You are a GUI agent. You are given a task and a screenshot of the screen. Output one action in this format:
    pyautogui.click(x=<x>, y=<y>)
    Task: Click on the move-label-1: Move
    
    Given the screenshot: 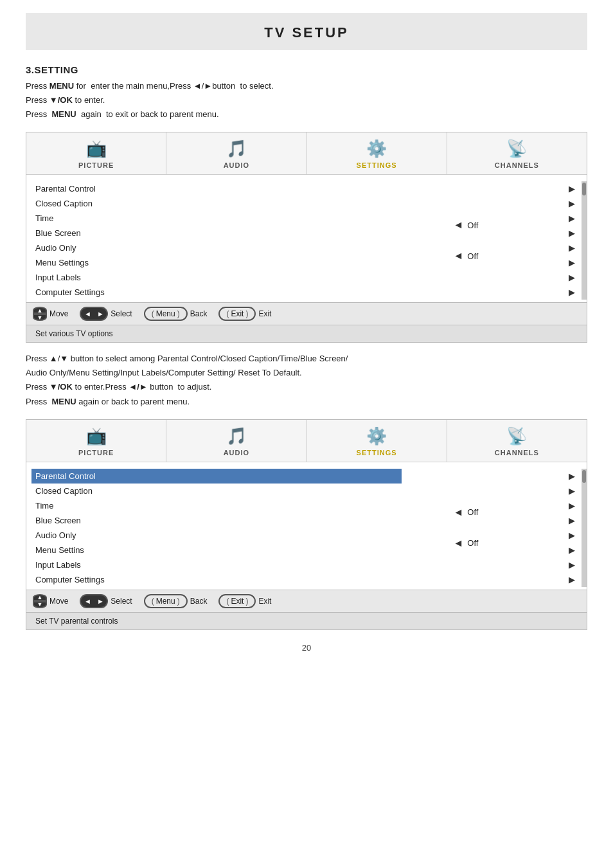 What is the action you would take?
    pyautogui.click(x=59, y=314)
    